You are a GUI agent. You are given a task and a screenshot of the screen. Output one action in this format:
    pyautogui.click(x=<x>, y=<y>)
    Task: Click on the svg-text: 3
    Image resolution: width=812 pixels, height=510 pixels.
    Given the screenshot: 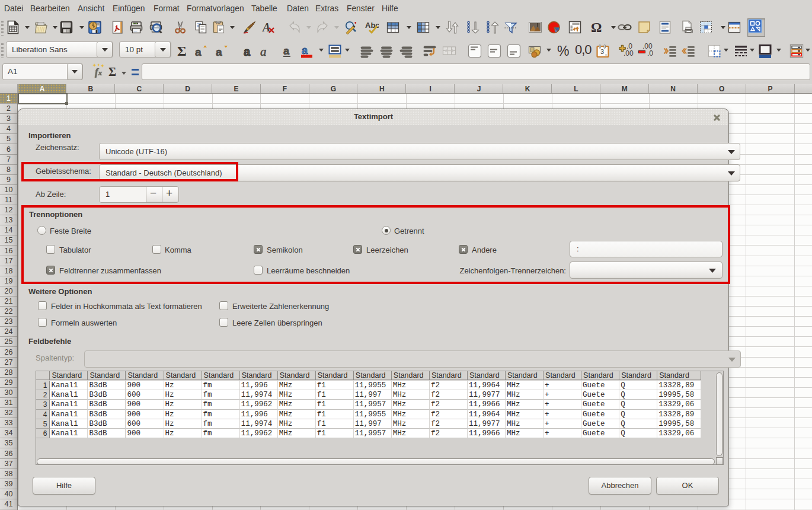 What is the action you would take?
    pyautogui.click(x=602, y=52)
    